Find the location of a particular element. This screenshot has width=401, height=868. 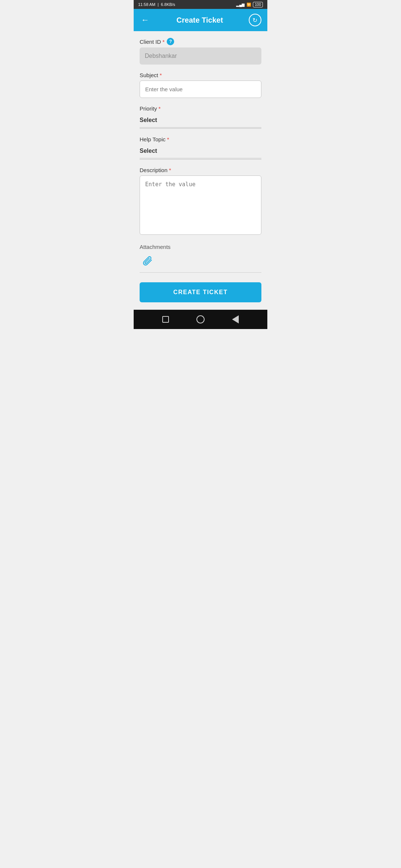

priority-field: Priority * Select is located at coordinates (200, 117).